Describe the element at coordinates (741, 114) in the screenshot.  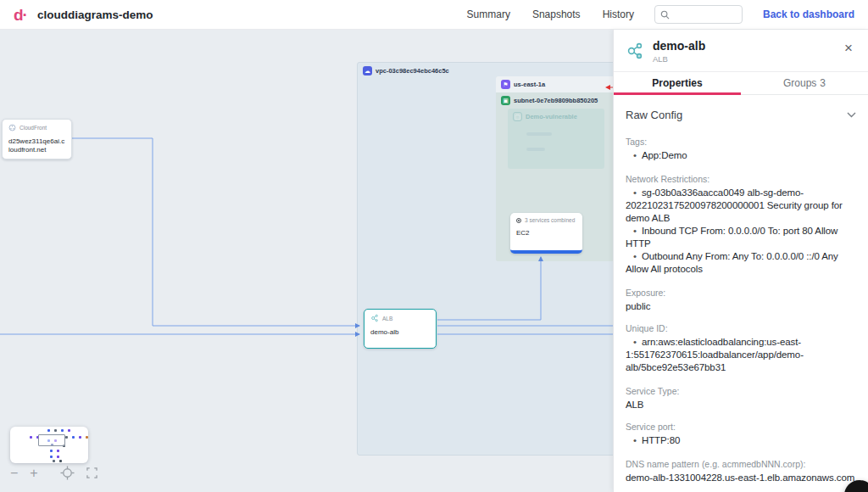
I see `raw-config-toggle: Raw Config` at that location.